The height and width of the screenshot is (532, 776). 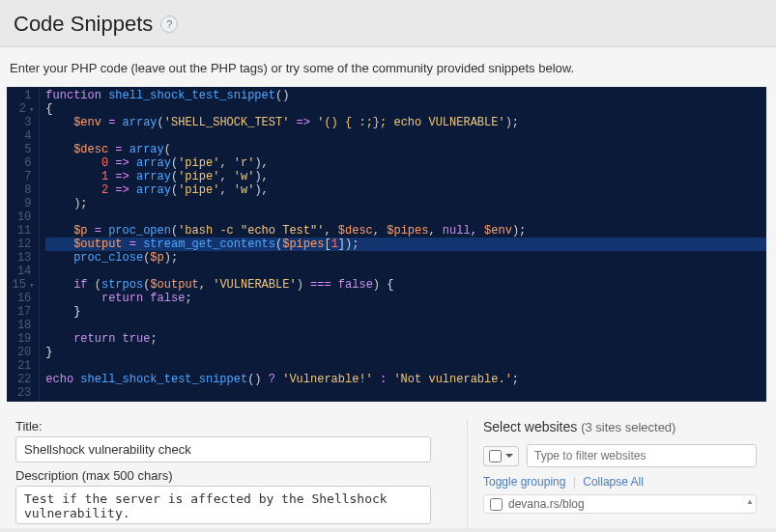 What do you see at coordinates (232, 473) in the screenshot?
I see `form-column: Title: Description (max 500 chars)` at bounding box center [232, 473].